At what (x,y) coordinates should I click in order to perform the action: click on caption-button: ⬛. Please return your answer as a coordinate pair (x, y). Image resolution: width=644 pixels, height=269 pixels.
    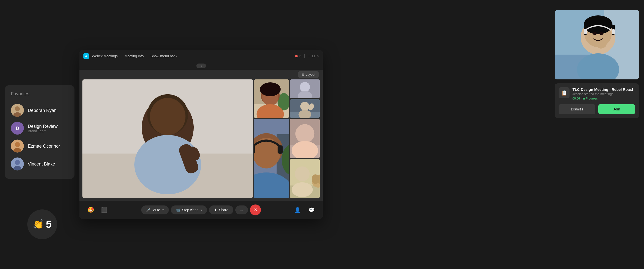
    Looking at the image, I should click on (104, 210).